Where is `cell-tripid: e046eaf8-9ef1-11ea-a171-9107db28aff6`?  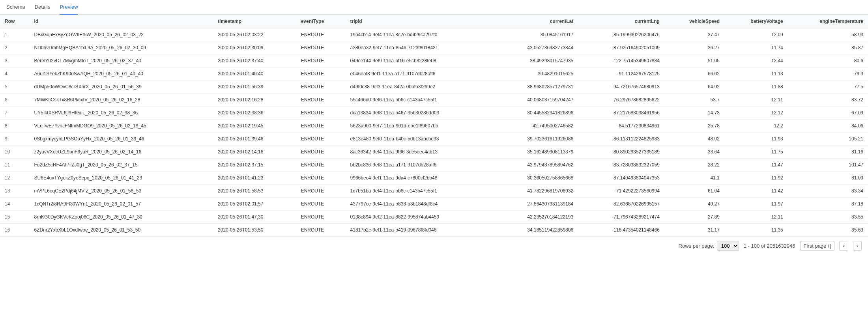 cell-tripid: e046eaf8-9ef1-11ea-a171-9107db28aff6 is located at coordinates (420, 74).